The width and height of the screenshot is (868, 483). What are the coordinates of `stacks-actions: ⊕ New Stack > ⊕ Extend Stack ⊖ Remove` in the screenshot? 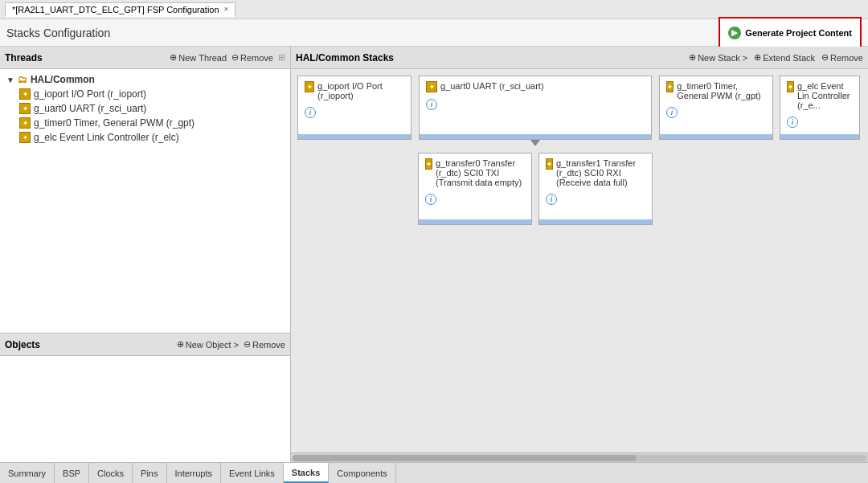 It's located at (776, 58).